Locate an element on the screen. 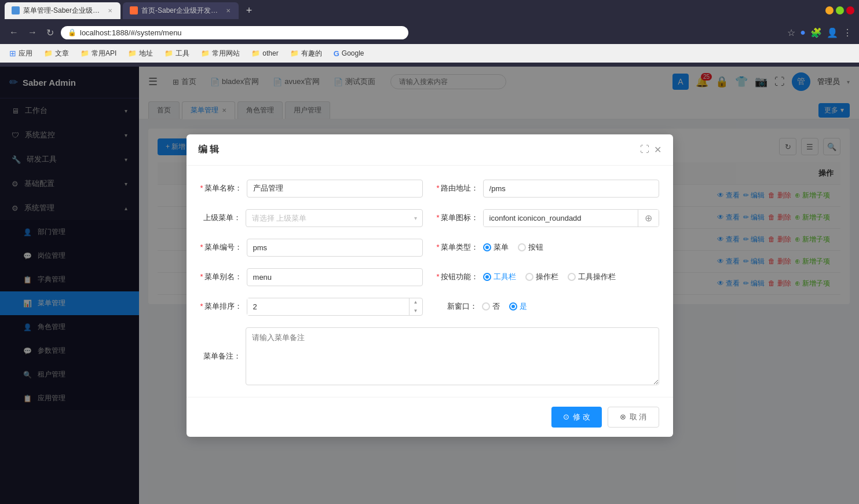 This screenshot has height=504, width=859. profile-icon: 👤 is located at coordinates (832, 32).